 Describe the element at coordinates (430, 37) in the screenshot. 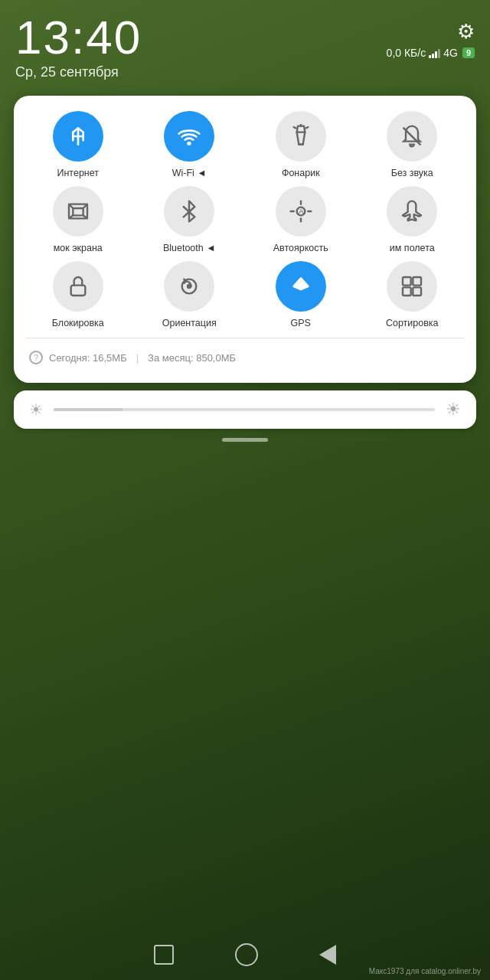

I see `status-right: ⚙ 0,0 КБ/с 4G 9` at that location.